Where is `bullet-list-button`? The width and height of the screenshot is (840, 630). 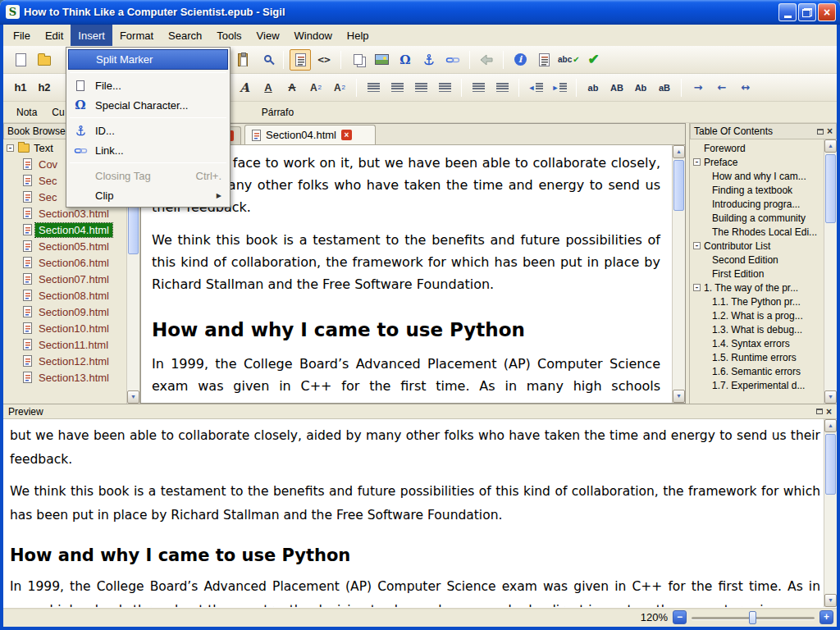 bullet-list-button is located at coordinates (478, 88).